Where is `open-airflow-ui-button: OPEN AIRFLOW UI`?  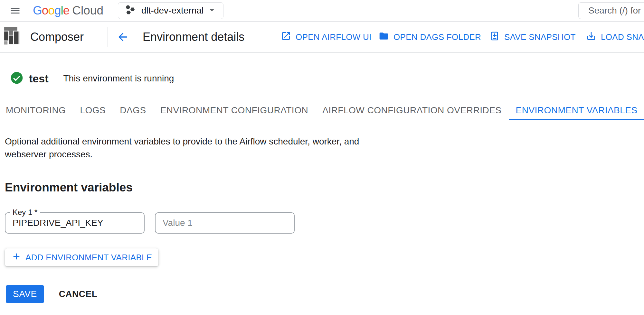 open-airflow-ui-button: OPEN AIRFLOW UI is located at coordinates (326, 37).